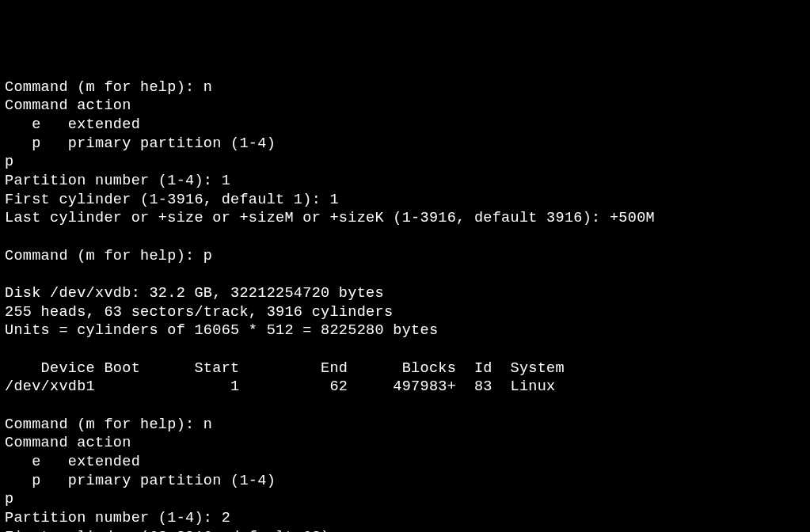 This screenshot has height=532, width=810. I want to click on terminal-line: Device Boot Start End Blocks Id System, so click(285, 369).